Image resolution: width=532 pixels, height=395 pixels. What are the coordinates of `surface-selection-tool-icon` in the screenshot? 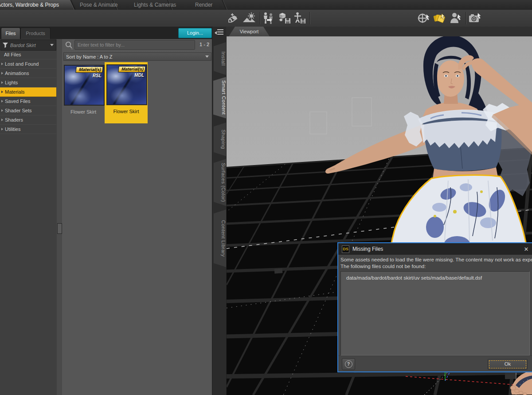 It's located at (440, 18).